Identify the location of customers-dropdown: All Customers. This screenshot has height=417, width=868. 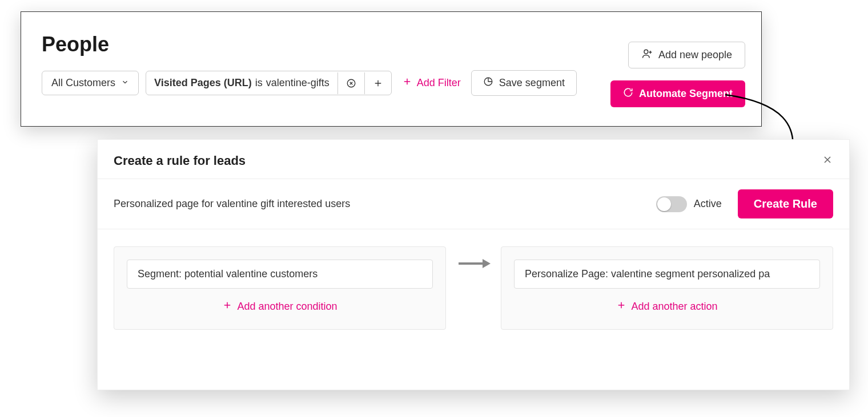
(90, 83).